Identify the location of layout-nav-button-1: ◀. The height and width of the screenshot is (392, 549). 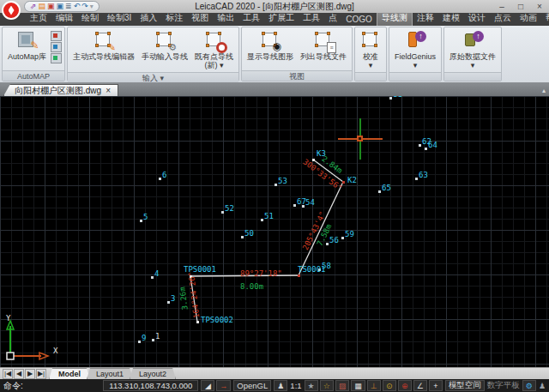
(19, 374).